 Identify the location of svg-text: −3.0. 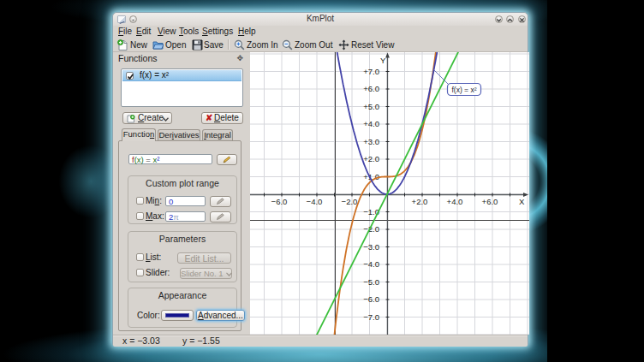
(372, 246).